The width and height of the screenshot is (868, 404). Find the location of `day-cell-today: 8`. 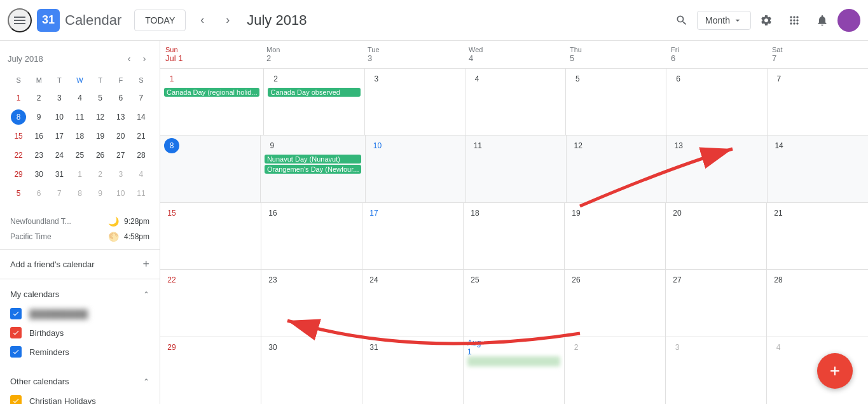

day-cell-today: 8 is located at coordinates (210, 169).